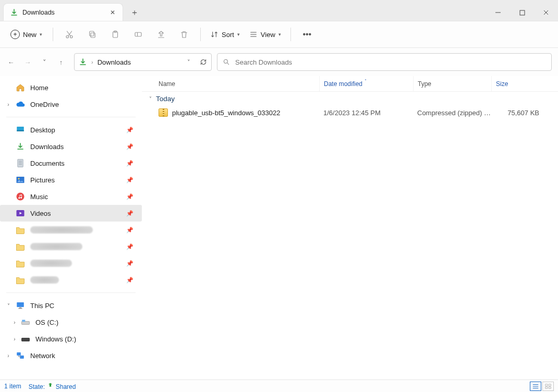 The image size is (558, 392). What do you see at coordinates (114, 63) in the screenshot?
I see `breadcrumb-location: Downloads` at bounding box center [114, 63].